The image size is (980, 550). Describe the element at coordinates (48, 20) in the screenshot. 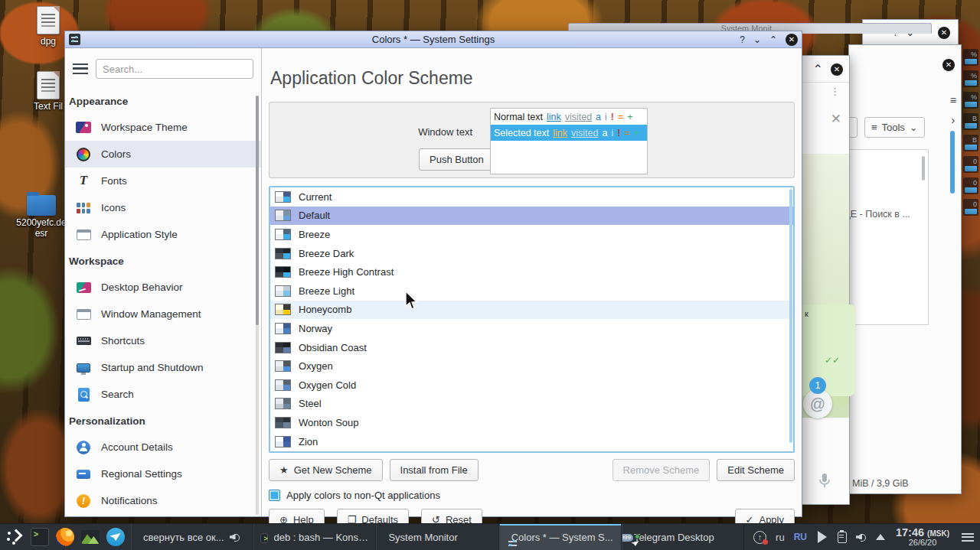

I see `text-file-icon` at that location.